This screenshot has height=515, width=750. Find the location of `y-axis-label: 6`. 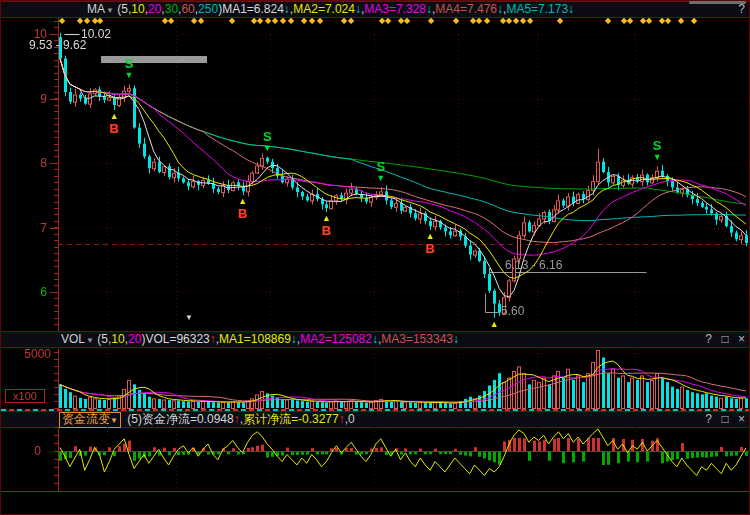

y-axis-label: 6 is located at coordinates (24, 292).